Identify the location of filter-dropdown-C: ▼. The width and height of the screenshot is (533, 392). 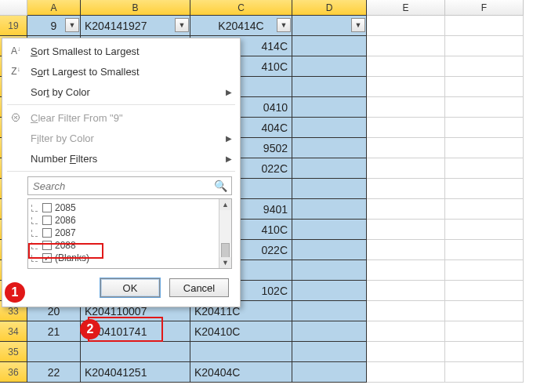
(284, 25).